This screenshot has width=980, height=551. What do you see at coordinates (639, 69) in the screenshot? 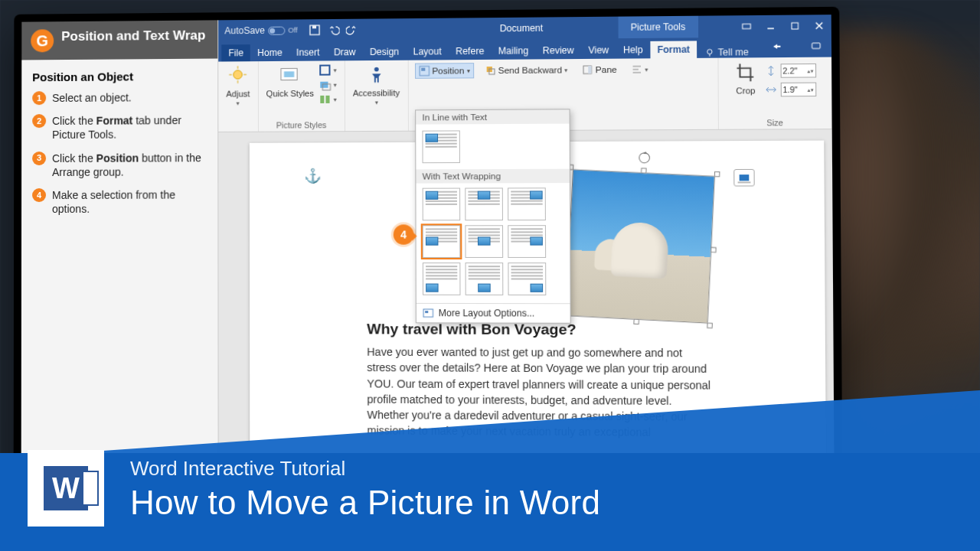
I see `align-button: ▾` at bounding box center [639, 69].